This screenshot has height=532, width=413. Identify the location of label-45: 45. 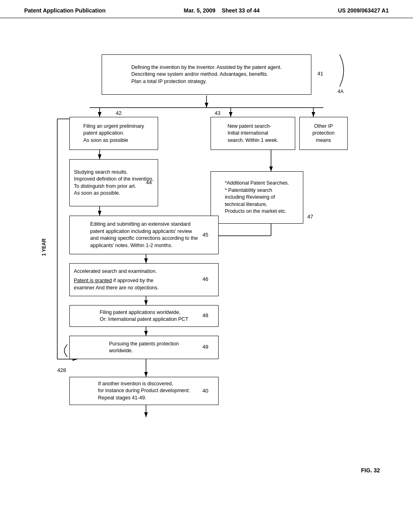
(205, 235).